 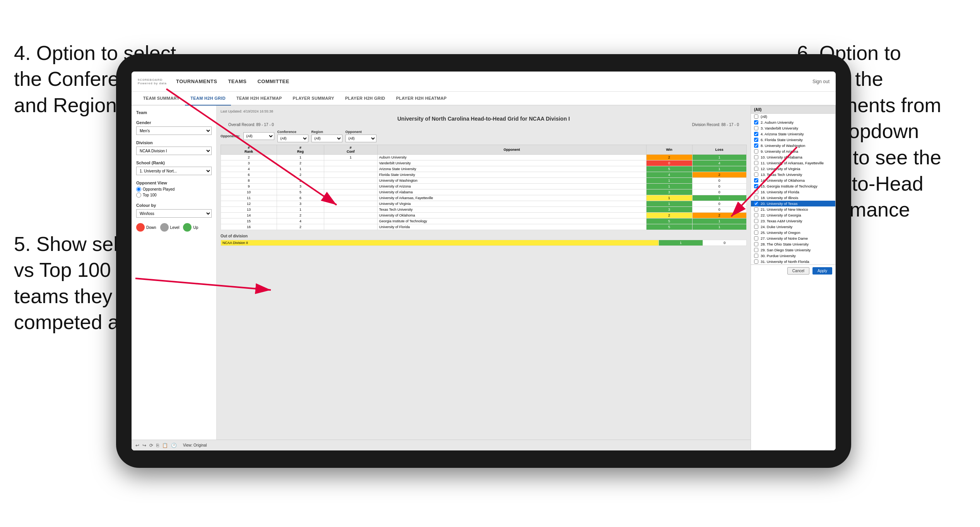 What do you see at coordinates (259, 99) in the screenshot?
I see `tab-team-h2h-heatmap: TEAM H2H HEATMAP` at bounding box center [259, 99].